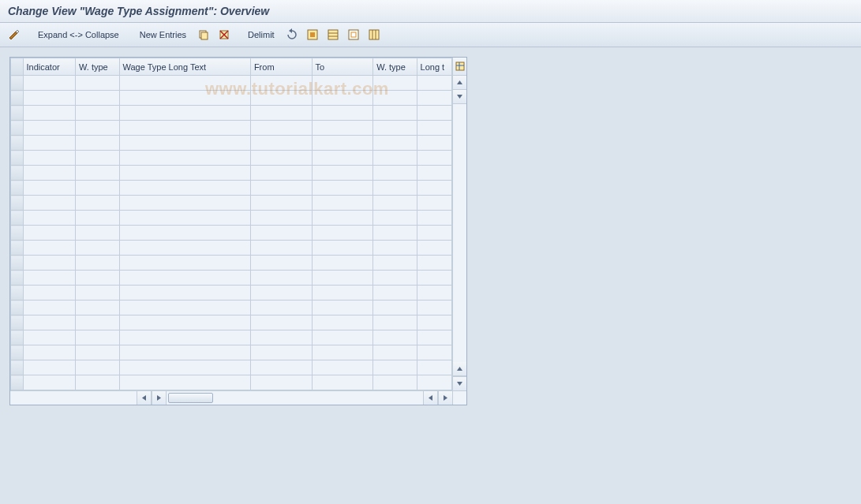 The image size is (861, 504). Describe the element at coordinates (281, 67) in the screenshot. I see `col-from: From` at that location.